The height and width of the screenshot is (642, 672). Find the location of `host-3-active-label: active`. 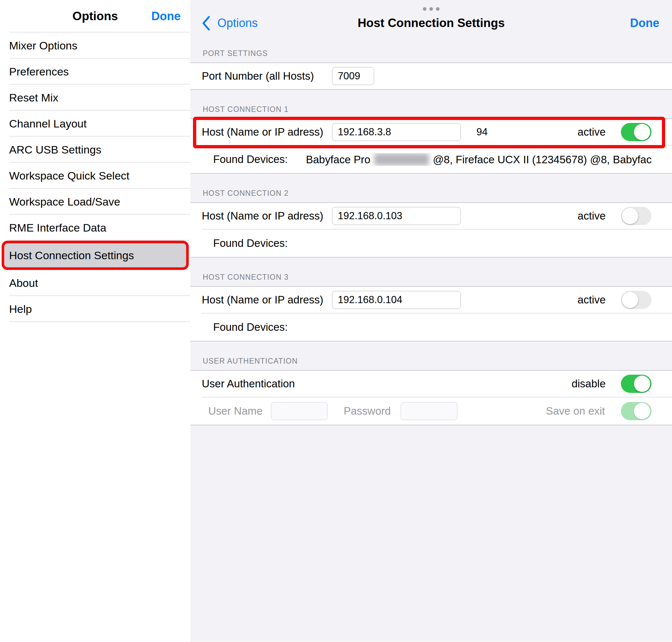

host-3-active-label: active is located at coordinates (592, 300).